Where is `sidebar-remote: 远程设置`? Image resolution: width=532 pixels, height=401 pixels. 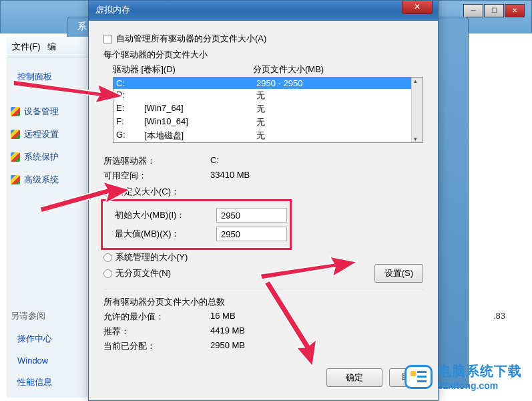
sidebar-remote: 远程设置 is located at coordinates (51, 134).